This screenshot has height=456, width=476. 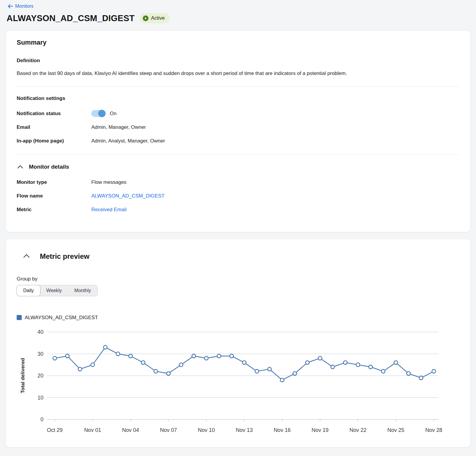 What do you see at coordinates (128, 196) in the screenshot?
I see `flow-name-link: ALWAYSON_AD_CSM_DIGEST` at bounding box center [128, 196].